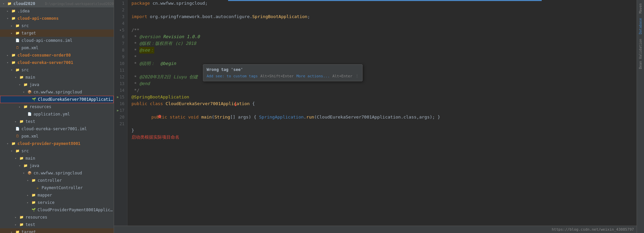 This screenshot has width=644, height=233. I want to click on comment-val-version: Revision 1.0.0, so click(180, 37).